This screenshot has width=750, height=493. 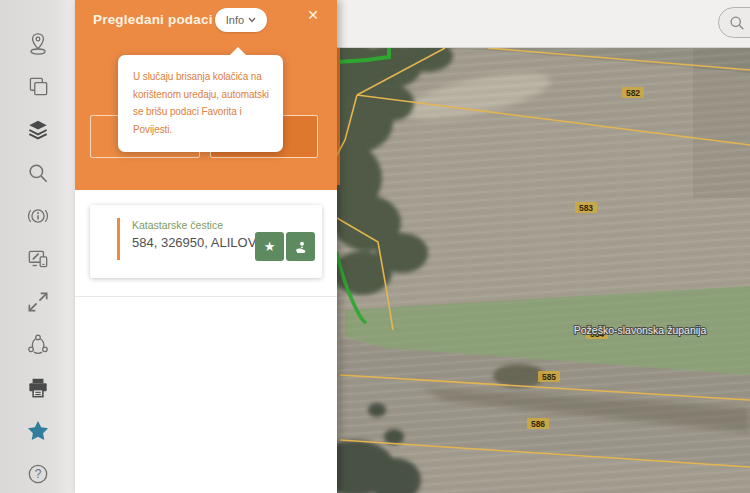 What do you see at coordinates (252, 20) in the screenshot?
I see `chevron-down-icon` at bounding box center [252, 20].